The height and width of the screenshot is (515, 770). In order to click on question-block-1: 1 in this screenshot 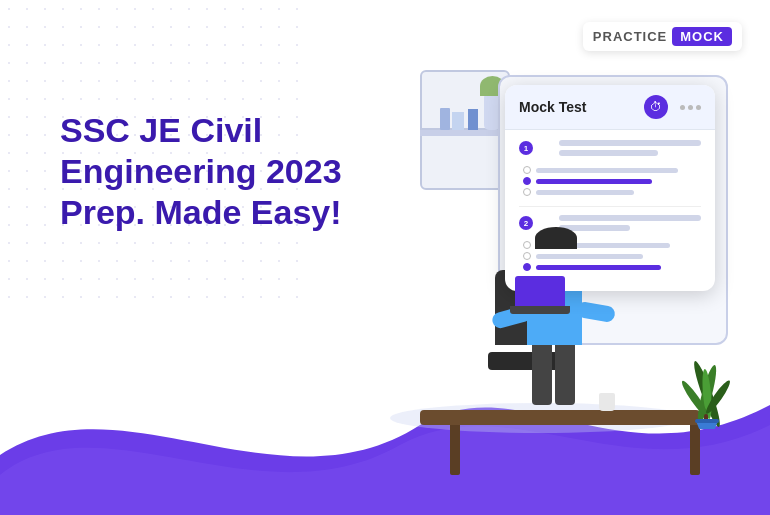, I will do `click(610, 168)`.